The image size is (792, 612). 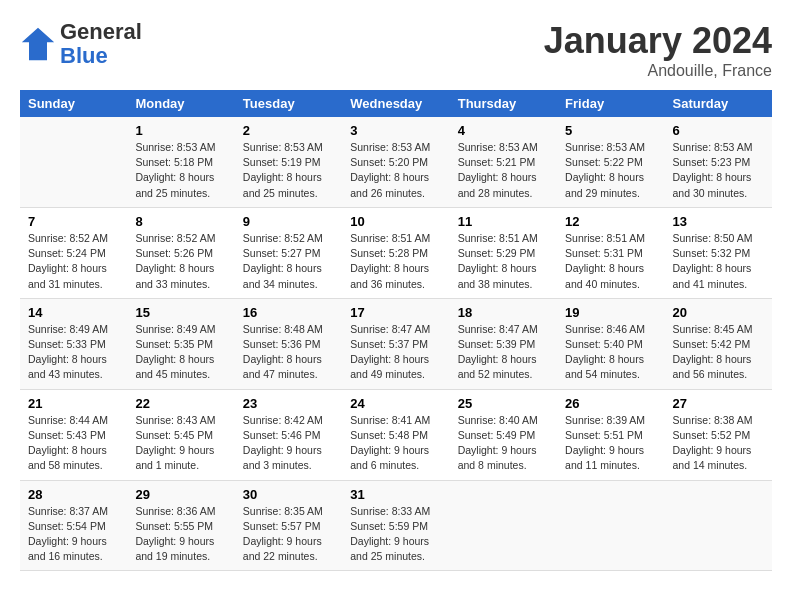 I want to click on day-info: Sunrise: 8:39 AM Sunset: 5:51 PM Dayligh…, so click(x=610, y=444).